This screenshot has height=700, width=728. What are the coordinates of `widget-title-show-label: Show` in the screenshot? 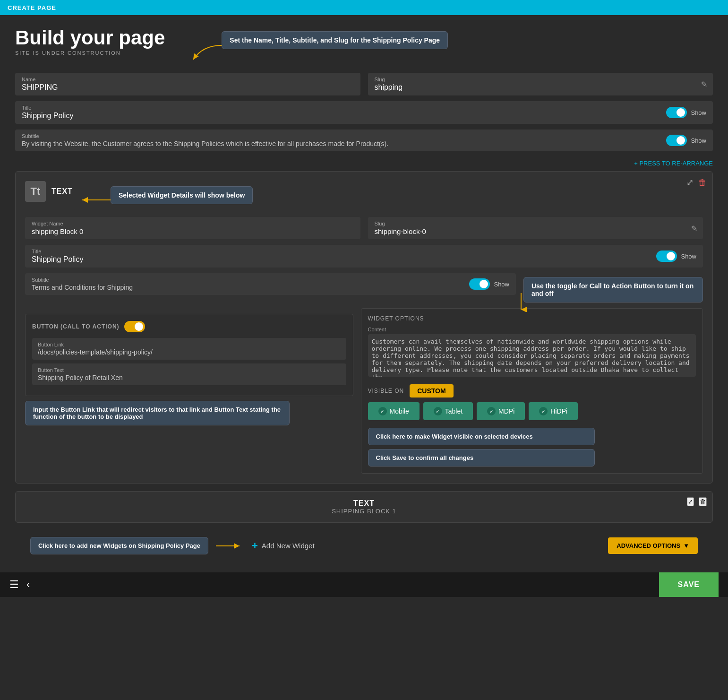 It's located at (689, 256).